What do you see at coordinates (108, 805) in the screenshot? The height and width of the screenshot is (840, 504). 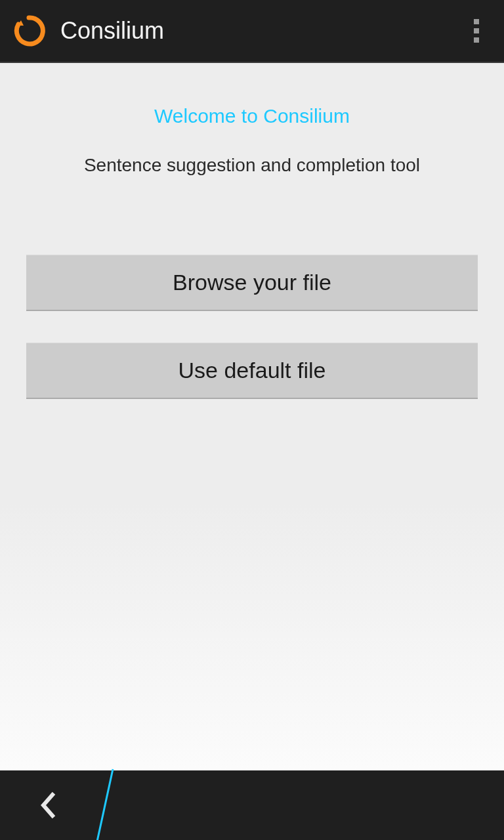 I see `nav-divider-icon` at bounding box center [108, 805].